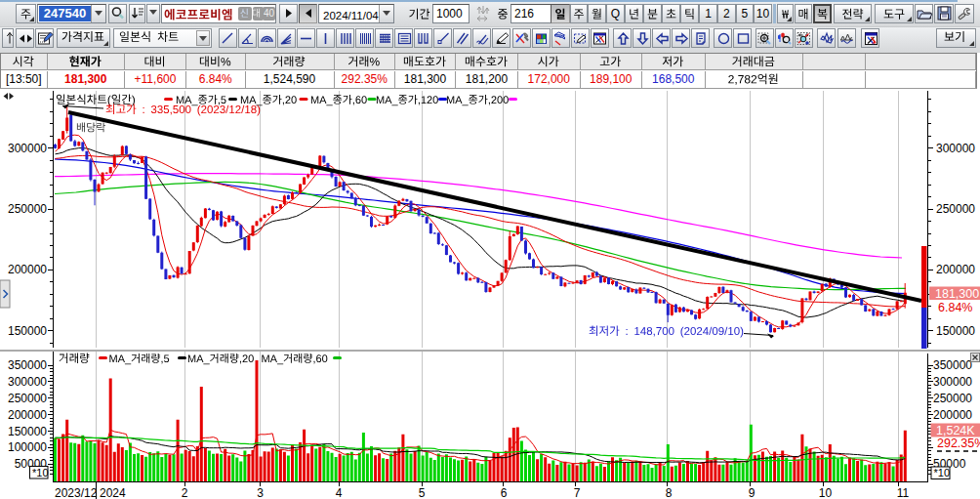 The image size is (980, 499). What do you see at coordinates (752, 492) in the screenshot?
I see `svg-text: 9` at bounding box center [752, 492].